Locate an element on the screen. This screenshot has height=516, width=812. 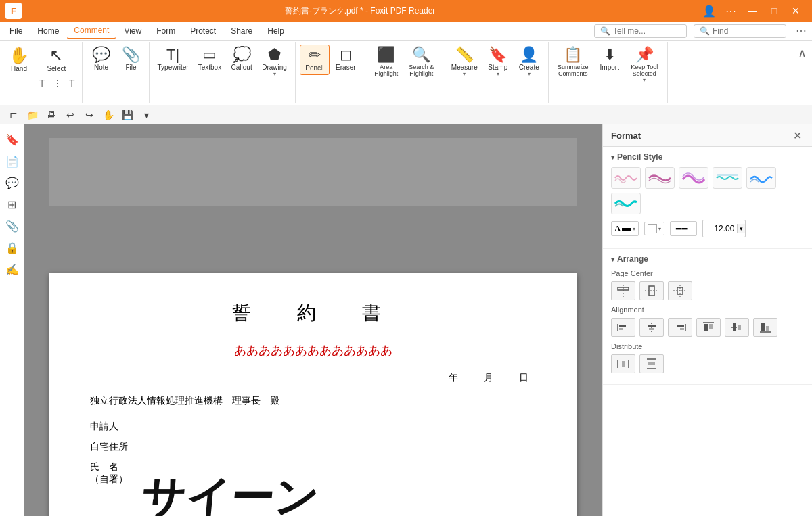
align-right-btn is located at coordinates (680, 327).